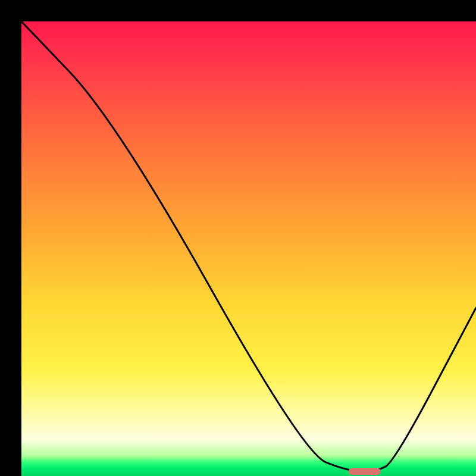  What do you see at coordinates (365, 471) in the screenshot?
I see `optimal-marker` at bounding box center [365, 471].